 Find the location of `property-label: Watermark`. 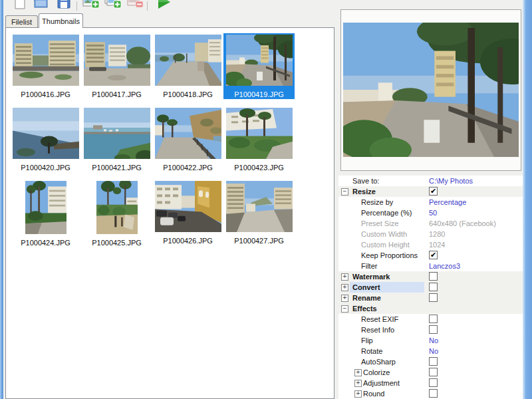

property-label: Watermark is located at coordinates (371, 277).